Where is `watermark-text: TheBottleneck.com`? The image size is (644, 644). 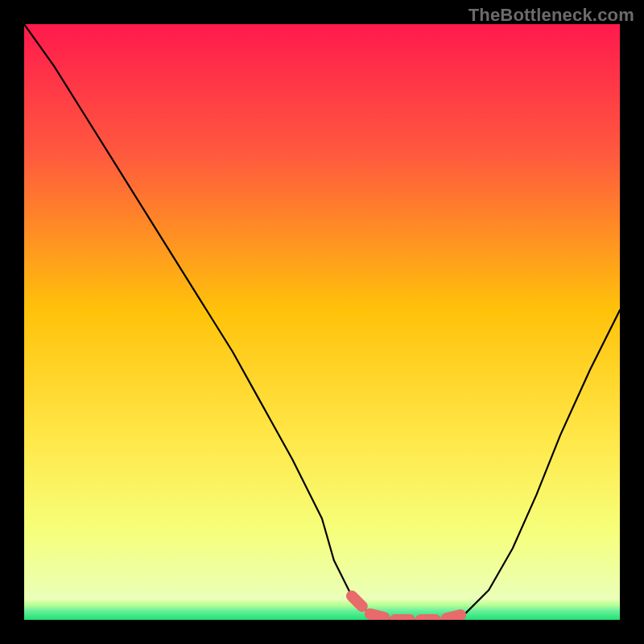
watermark-text: TheBottleneck.com is located at coordinates (551, 15).